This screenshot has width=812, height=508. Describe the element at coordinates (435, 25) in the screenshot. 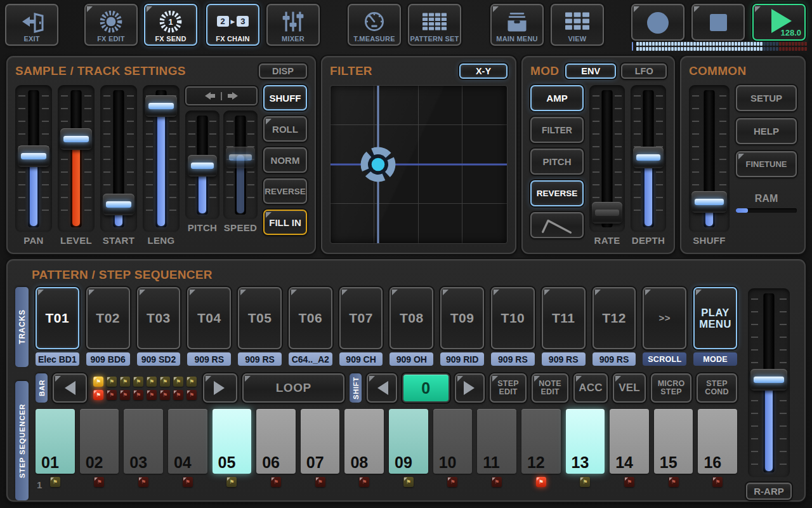

I see `pattern-set-button: PATTERN SET` at that location.